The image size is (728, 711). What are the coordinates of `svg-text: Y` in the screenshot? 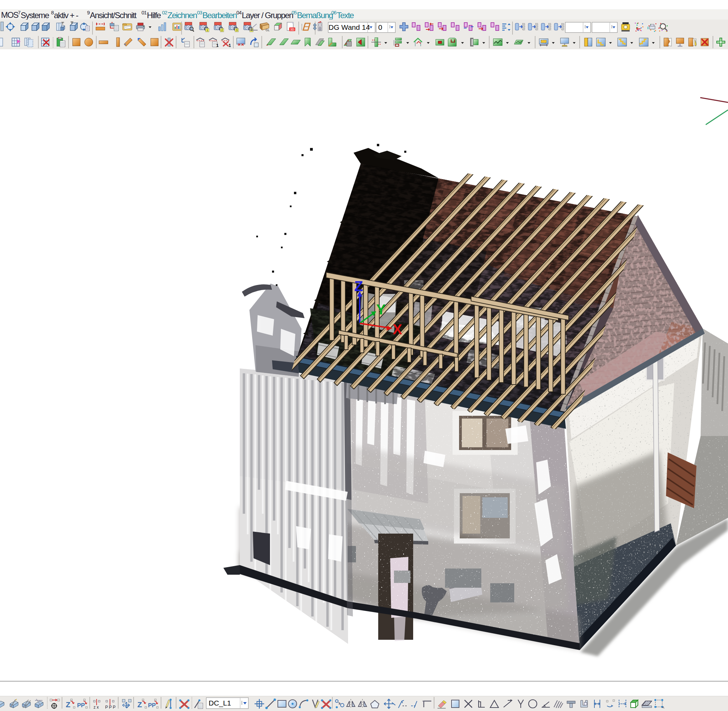 It's located at (381, 309).